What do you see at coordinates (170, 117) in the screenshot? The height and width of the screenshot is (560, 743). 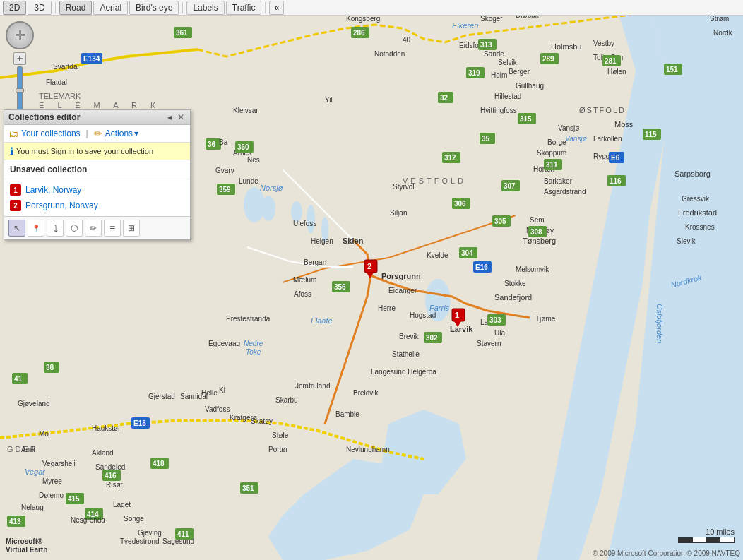 I see `minimize-btn: ◂` at bounding box center [170, 117].